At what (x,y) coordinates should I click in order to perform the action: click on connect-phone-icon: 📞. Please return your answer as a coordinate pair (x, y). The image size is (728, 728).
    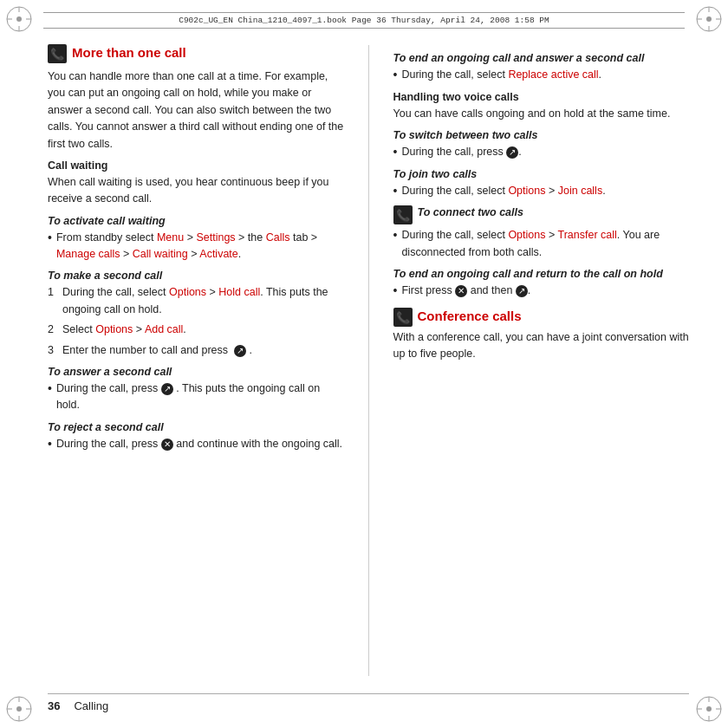
    Looking at the image, I should click on (403, 215).